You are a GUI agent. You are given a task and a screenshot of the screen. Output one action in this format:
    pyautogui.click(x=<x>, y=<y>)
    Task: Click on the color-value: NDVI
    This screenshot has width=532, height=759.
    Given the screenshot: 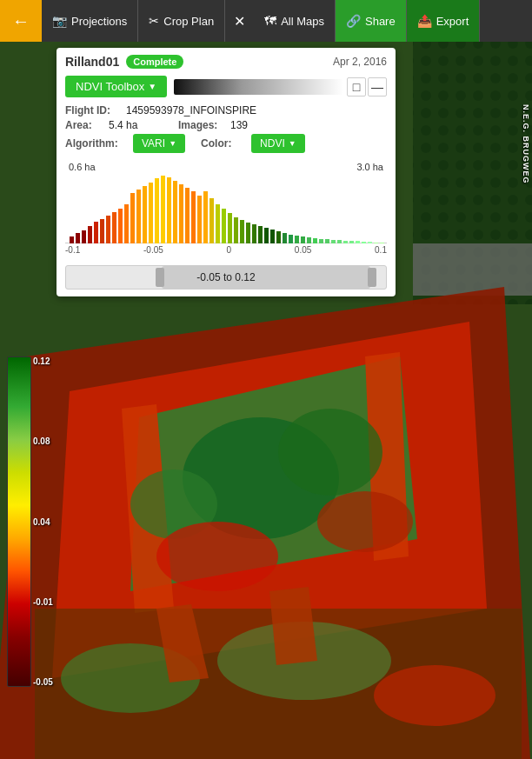 What is the action you would take?
    pyautogui.click(x=273, y=143)
    